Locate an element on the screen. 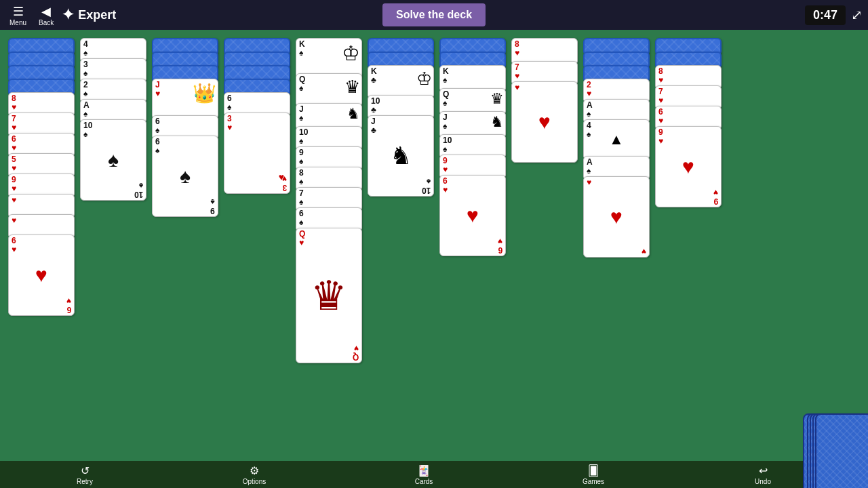  column-2: 4♠ 3♠ 2♠ A♠ 10♠ 10♠ ♠ is located at coordinates (115, 235).